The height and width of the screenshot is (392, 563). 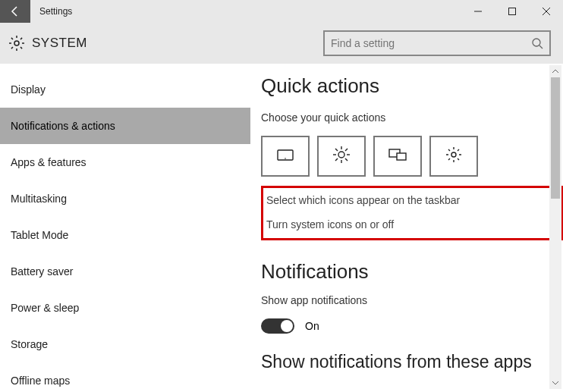 I want to click on maximize-button, so click(x=511, y=11).